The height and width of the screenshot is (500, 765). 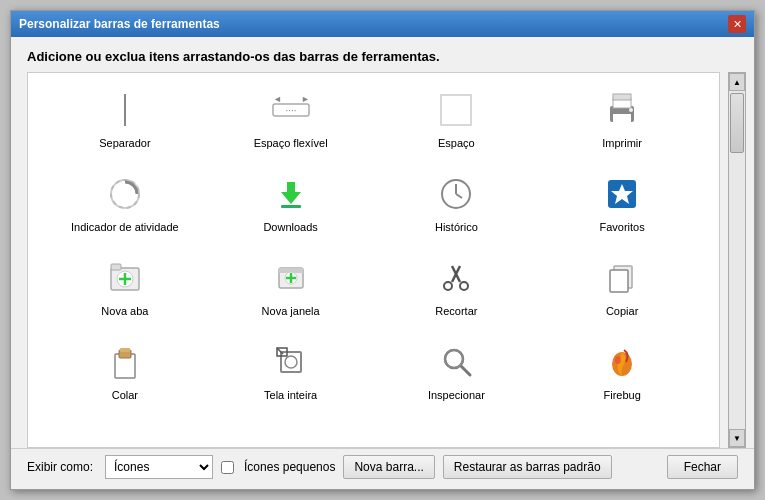 I want to click on favorites-label: Favoritos, so click(x=622, y=227).